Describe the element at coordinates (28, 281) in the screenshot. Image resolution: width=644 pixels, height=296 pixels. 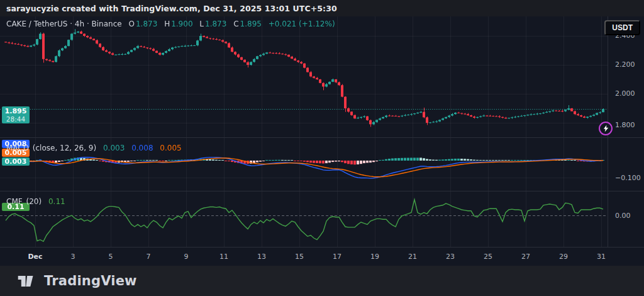
I see `tradingview-logo-icon` at that location.